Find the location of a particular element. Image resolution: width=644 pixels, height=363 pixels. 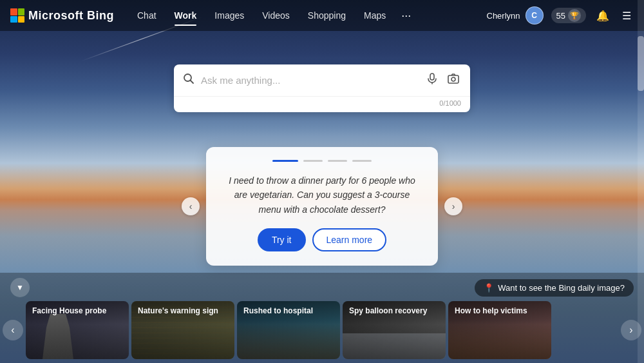

chevron-down-icon: ▼ is located at coordinates (20, 288).